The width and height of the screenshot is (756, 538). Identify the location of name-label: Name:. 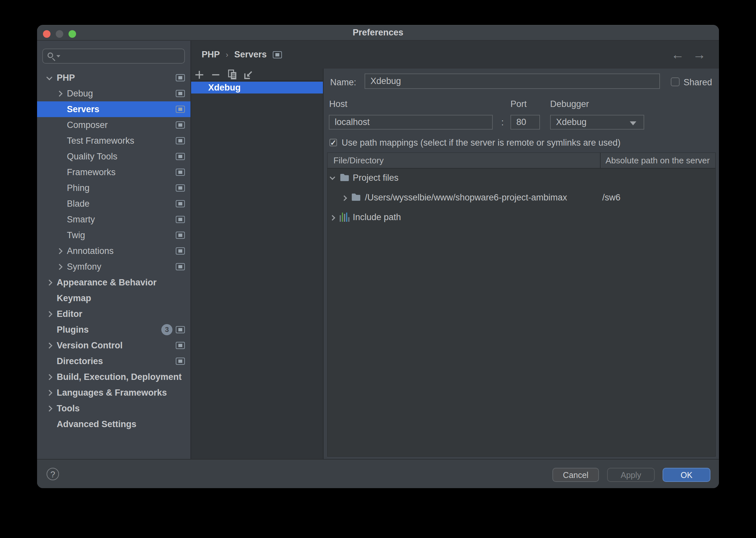
(343, 82).